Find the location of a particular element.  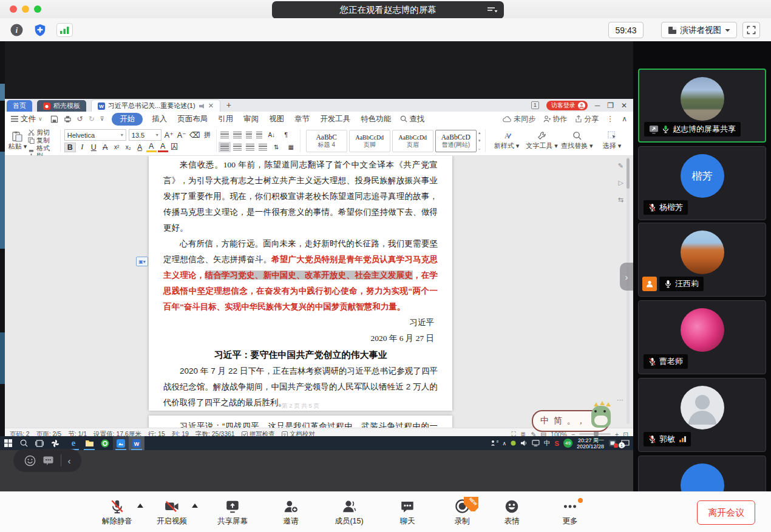

window-switch-icon: 1 is located at coordinates (535, 106).